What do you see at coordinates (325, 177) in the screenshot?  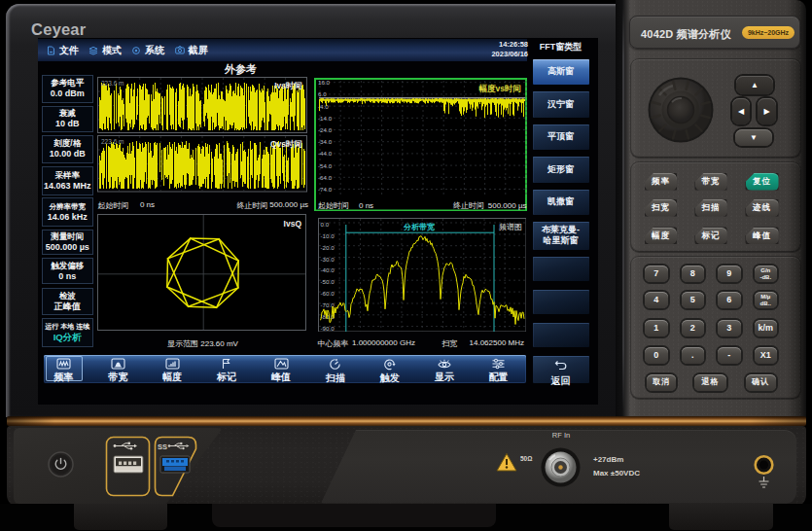 I see `svg-text: -64.0` at bounding box center [325, 177].